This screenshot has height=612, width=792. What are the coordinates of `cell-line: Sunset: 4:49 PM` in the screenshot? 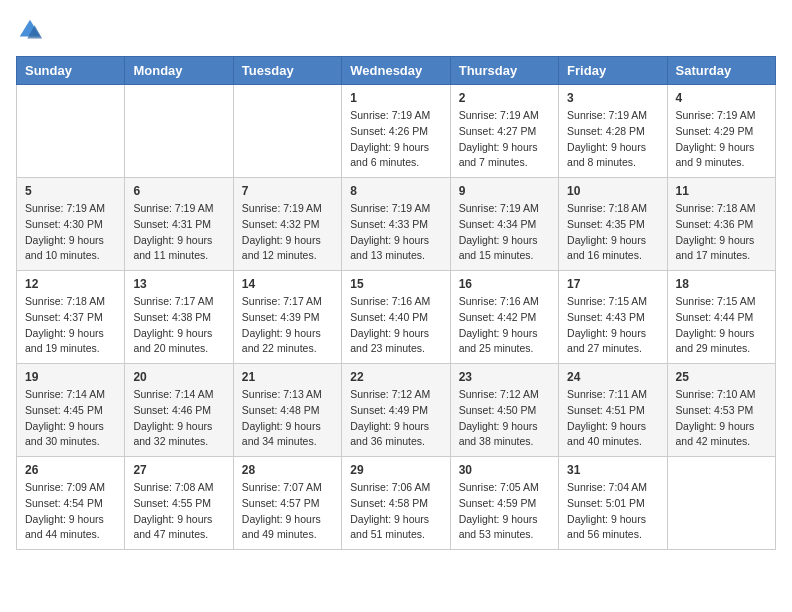 It's located at (396, 411).